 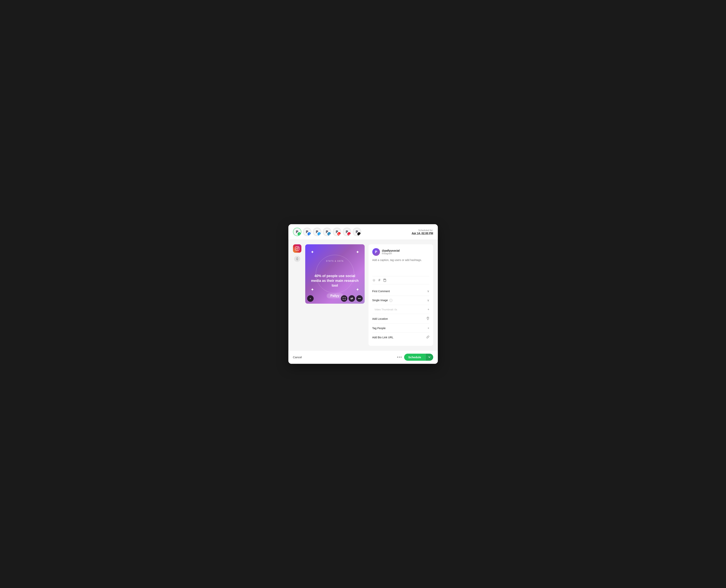 I want to click on swap-button, so click(x=352, y=299).